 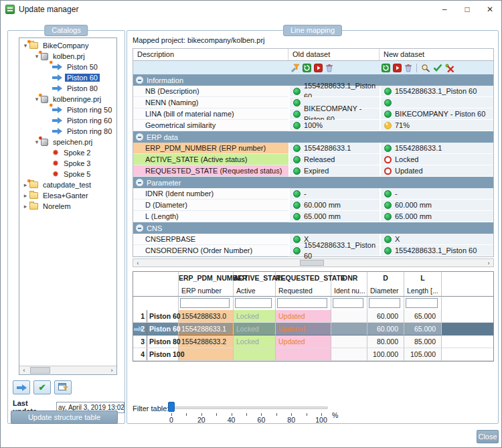 I want to click on section-header: ERP data, so click(x=313, y=137).